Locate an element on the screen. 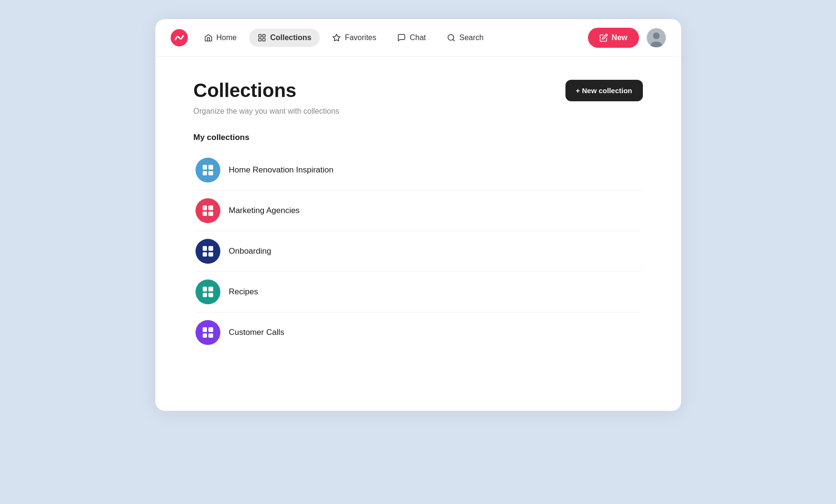 Image resolution: width=836 pixels, height=504 pixels. collection-name: Home Renovation Inspiration is located at coordinates (281, 170).